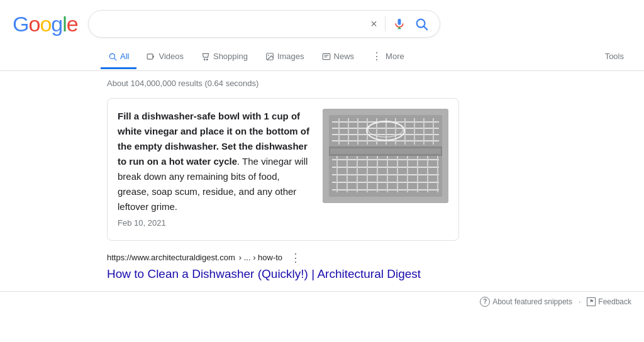 The width and height of the screenshot is (644, 342). I want to click on header: Google how to clean a dishwasher ×, so click(322, 22).